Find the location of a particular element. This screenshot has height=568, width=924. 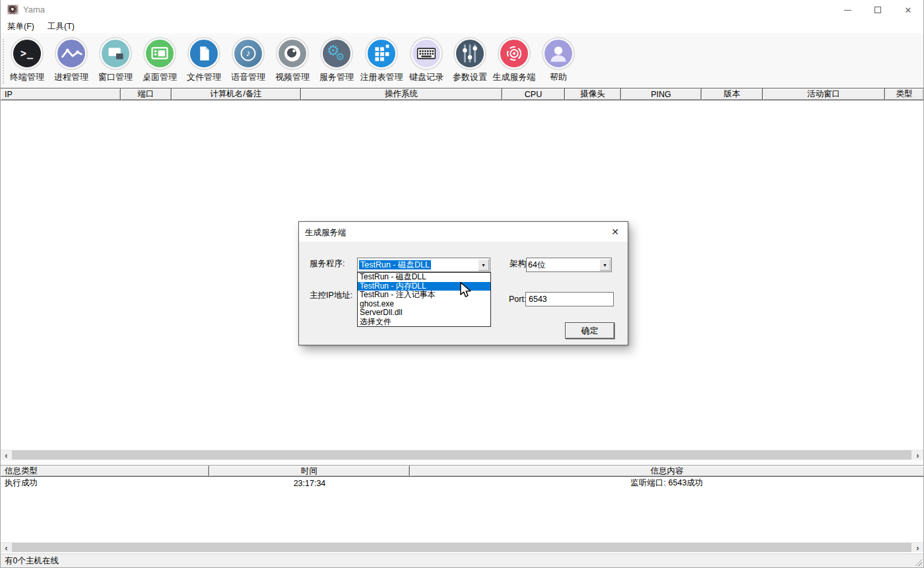

host-list-hscrollbar: ‹ › is located at coordinates (462, 454).